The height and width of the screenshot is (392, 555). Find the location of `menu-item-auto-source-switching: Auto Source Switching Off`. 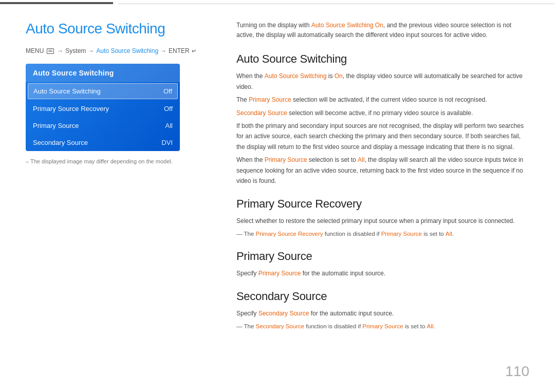

menu-item-auto-source-switching: Auto Source Switching Off is located at coordinates (103, 91).